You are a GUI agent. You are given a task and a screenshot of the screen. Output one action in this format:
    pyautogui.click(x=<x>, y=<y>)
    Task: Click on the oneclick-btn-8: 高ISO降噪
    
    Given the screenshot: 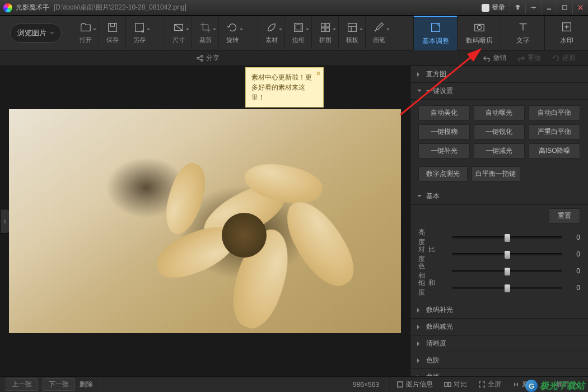 What is the action you would take?
    pyautogui.click(x=554, y=151)
    